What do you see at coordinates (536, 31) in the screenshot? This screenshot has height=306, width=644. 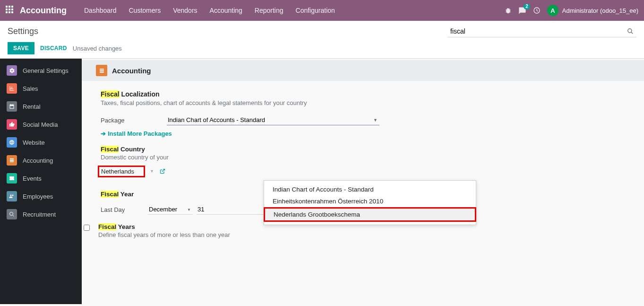 I see `search-input` at bounding box center [536, 31].